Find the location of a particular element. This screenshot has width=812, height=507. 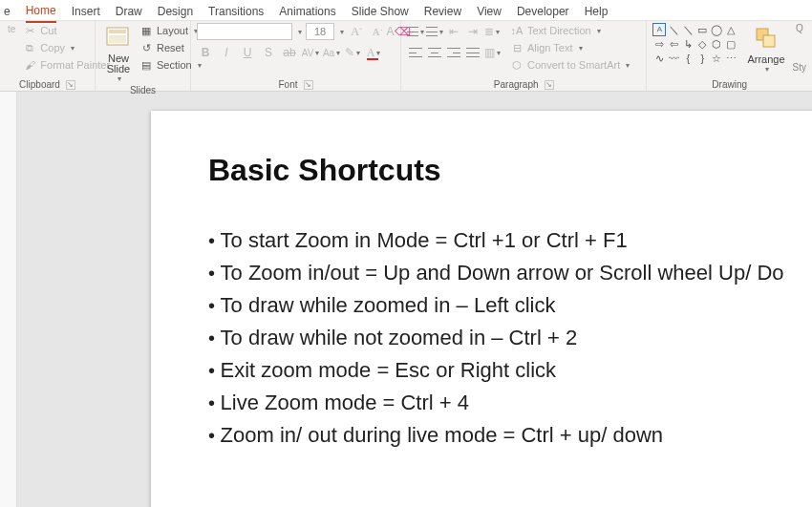

font-color-button: A▾ is located at coordinates (374, 53).